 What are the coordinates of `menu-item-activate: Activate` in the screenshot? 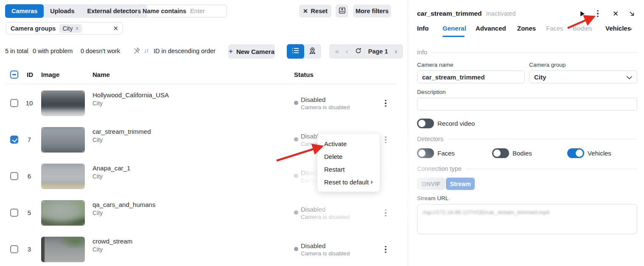 It's located at (349, 144).